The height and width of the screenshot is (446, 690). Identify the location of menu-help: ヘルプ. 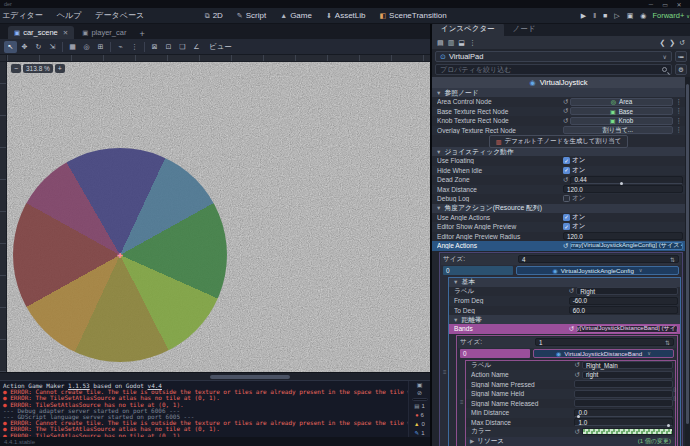
(70, 16).